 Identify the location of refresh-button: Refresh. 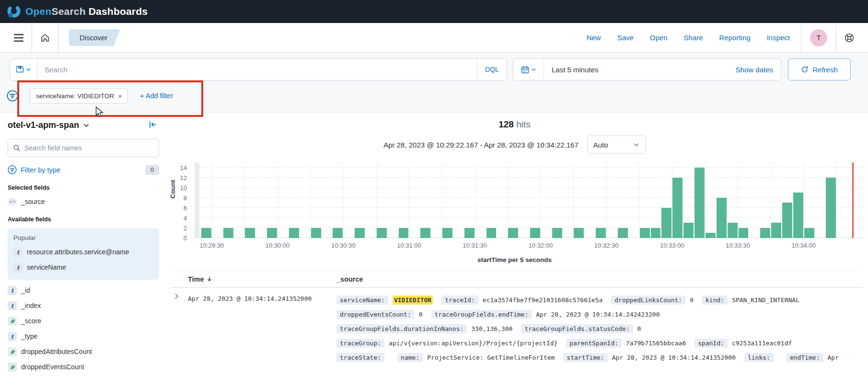
(820, 69).